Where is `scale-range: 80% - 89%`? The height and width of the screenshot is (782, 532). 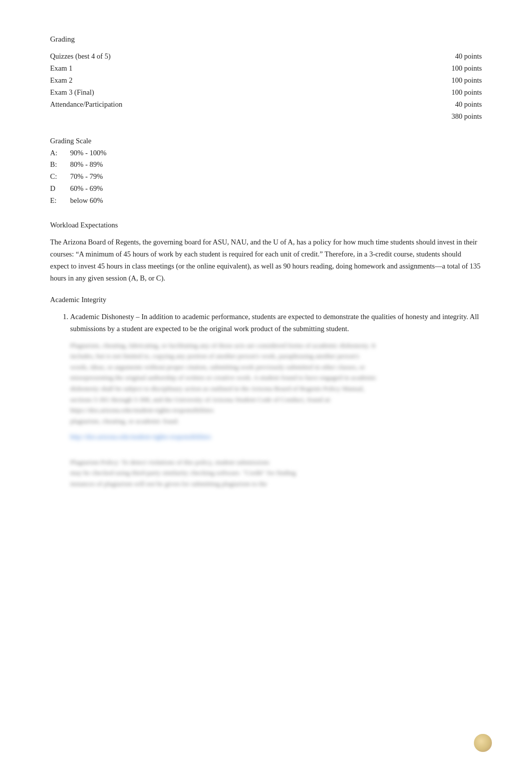
scale-range: 80% - 89% is located at coordinates (100, 165).